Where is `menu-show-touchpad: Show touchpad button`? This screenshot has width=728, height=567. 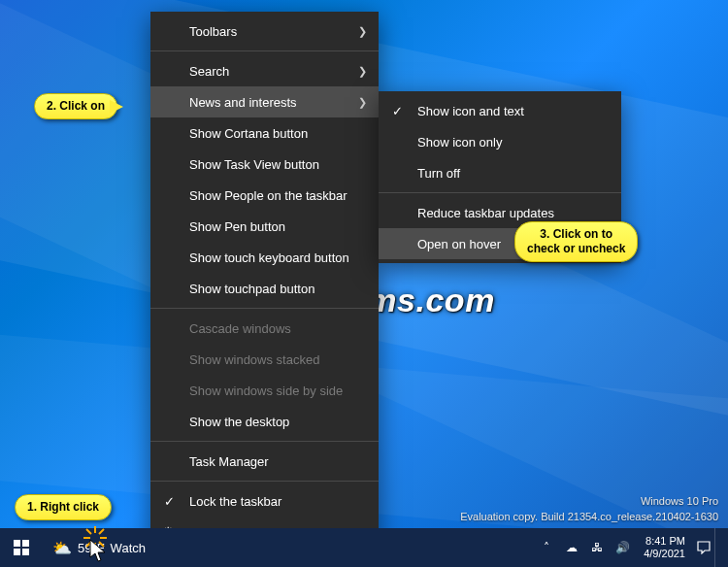 menu-show-touchpad: Show touchpad button is located at coordinates (264, 288).